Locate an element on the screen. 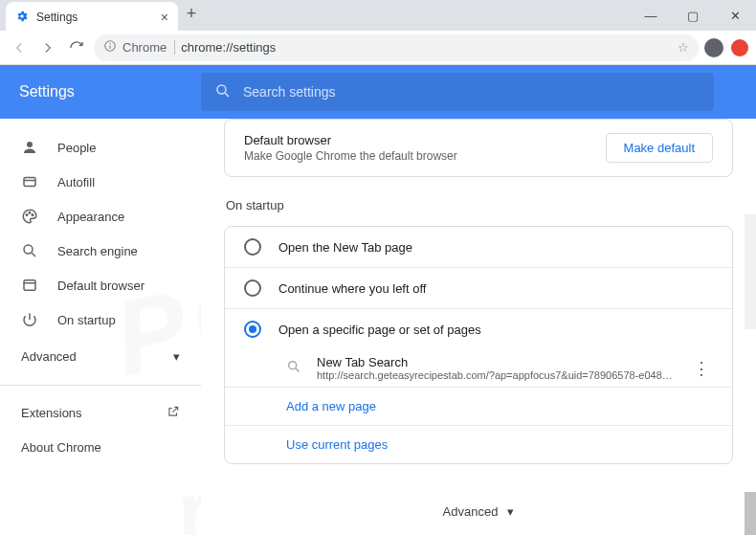  bookmark-star-icon: ☆ is located at coordinates (683, 48).